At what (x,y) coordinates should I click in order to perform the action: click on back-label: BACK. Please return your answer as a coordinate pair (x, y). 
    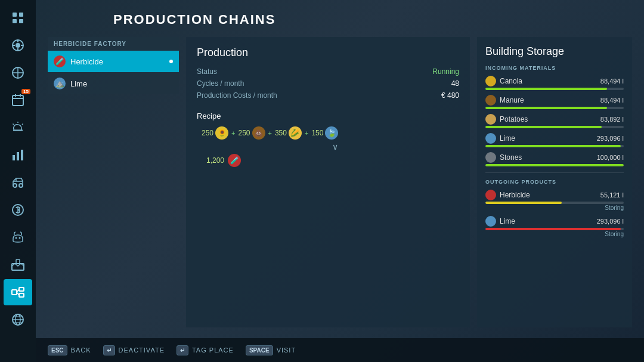
    Looking at the image, I should click on (81, 350).